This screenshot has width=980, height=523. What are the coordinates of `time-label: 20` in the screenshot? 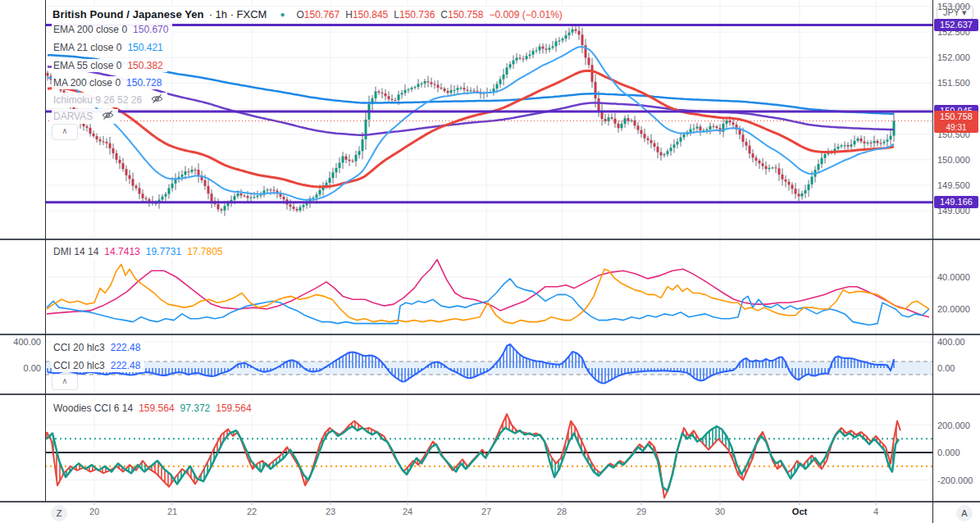 It's located at (94, 512).